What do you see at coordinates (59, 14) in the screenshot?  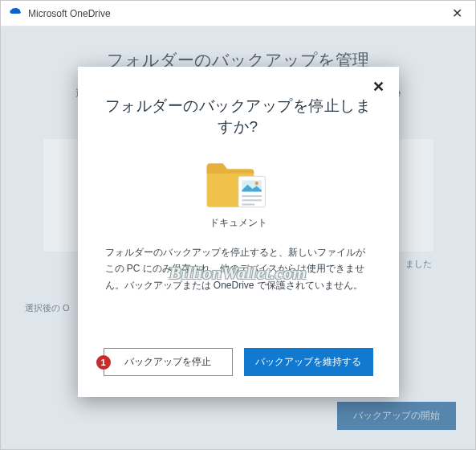 I see `titlebar-left: Microsoft OneDrive` at bounding box center [59, 14].